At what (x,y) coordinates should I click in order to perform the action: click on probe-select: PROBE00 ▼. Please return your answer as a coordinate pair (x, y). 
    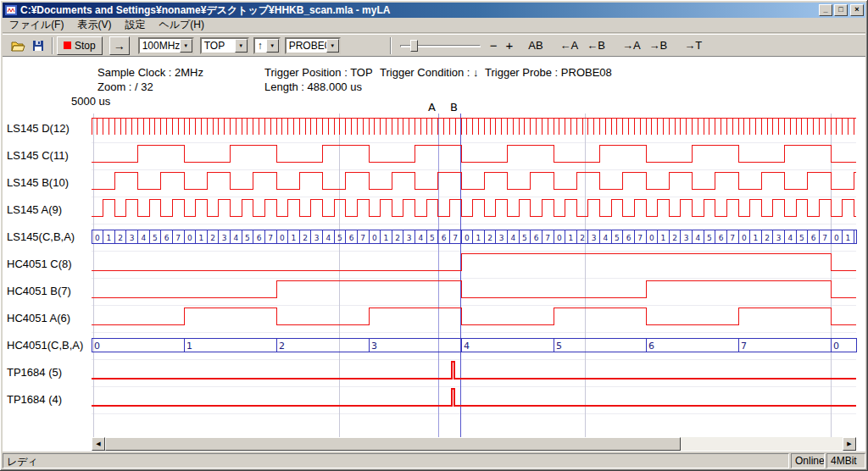
    Looking at the image, I should click on (313, 46).